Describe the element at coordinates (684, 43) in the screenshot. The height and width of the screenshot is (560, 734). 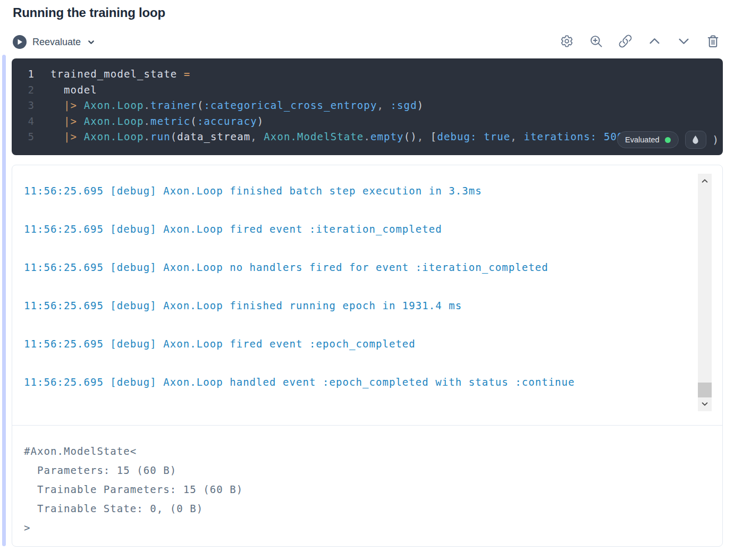
I see `move-down-button` at that location.